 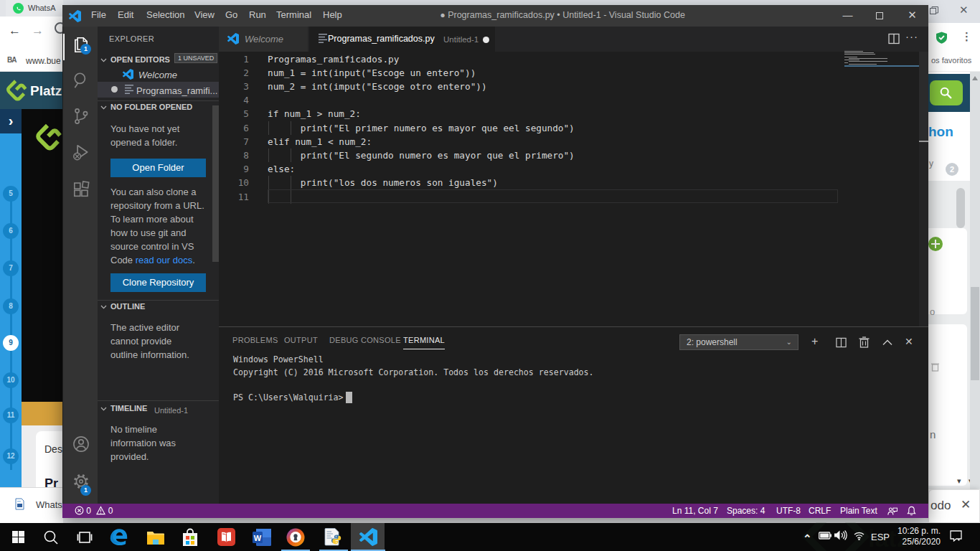 What do you see at coordinates (975, 334) in the screenshot?
I see `scrollbar-thumb` at bounding box center [975, 334].